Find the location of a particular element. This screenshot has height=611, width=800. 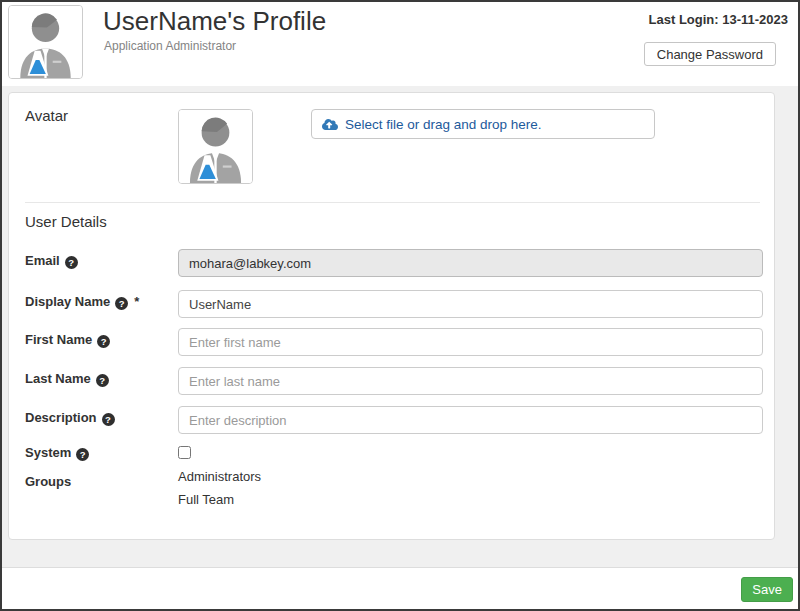

page-subtitle: Application Administrator is located at coordinates (170, 46).